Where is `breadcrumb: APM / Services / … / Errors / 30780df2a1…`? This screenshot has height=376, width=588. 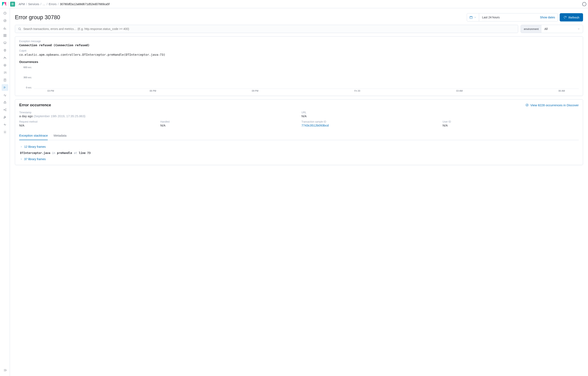
breadcrumb: APM / Services / … / Errors / 30780df2a1… is located at coordinates (64, 4).